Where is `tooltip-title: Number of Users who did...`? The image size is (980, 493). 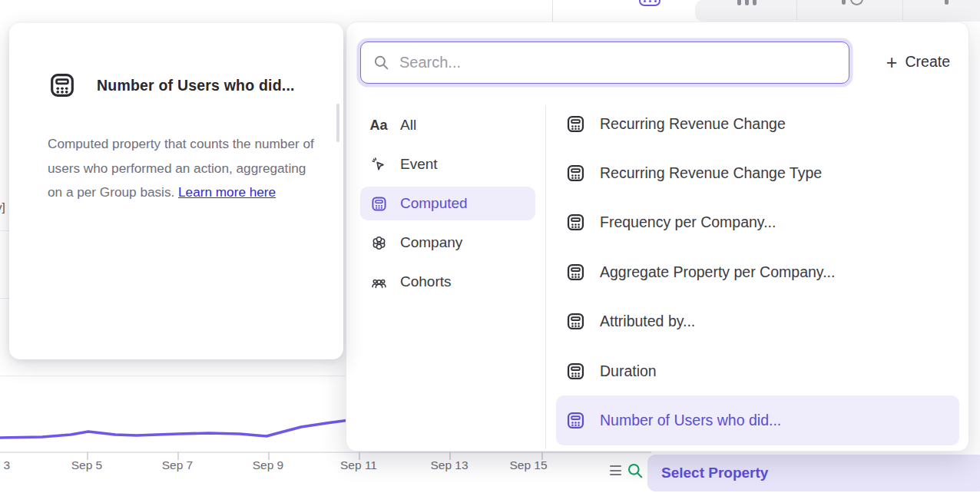
tooltip-title: Number of Users who did... is located at coordinates (196, 86).